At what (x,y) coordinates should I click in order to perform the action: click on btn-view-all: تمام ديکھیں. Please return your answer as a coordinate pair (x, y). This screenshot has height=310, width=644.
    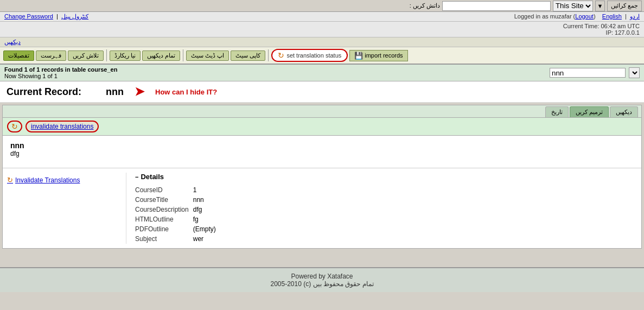
    Looking at the image, I should click on (161, 55).